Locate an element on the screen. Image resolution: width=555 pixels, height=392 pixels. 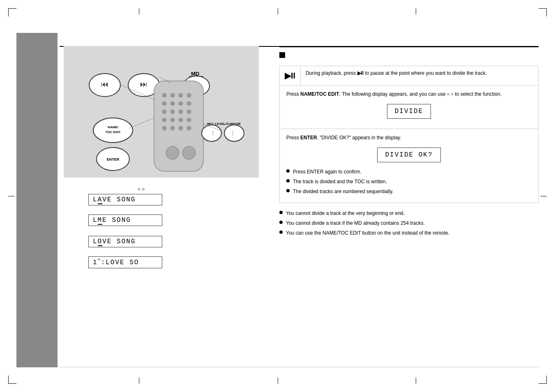
note-1-text: Press ENTER again to confirm. is located at coordinates (327, 172).